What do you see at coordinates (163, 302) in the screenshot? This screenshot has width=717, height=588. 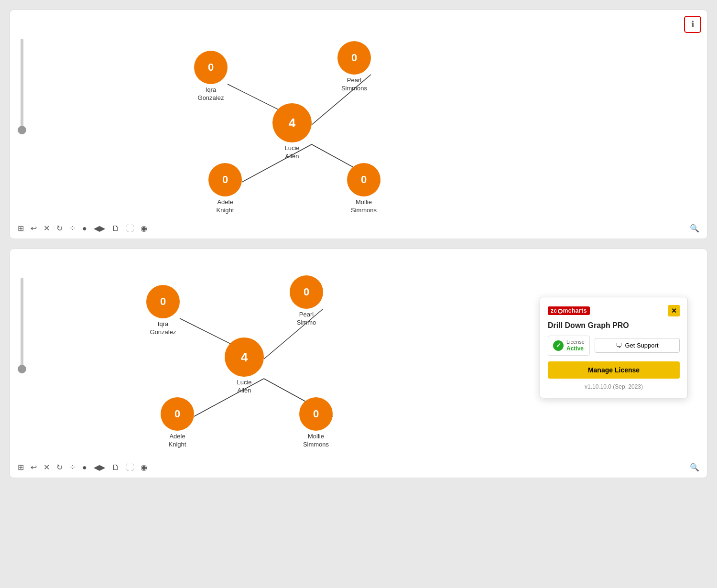 I see `node-circle-iqra-2: 0` at bounding box center [163, 302].